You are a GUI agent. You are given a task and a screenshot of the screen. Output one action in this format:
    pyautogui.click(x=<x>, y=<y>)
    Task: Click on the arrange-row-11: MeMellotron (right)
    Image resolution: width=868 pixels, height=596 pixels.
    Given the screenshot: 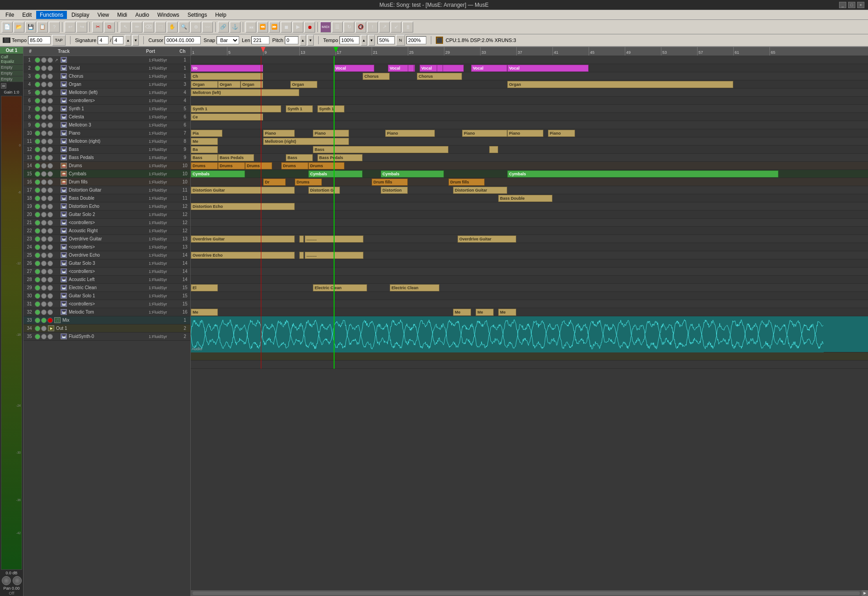 What is the action you would take?
    pyautogui.click(x=529, y=141)
    